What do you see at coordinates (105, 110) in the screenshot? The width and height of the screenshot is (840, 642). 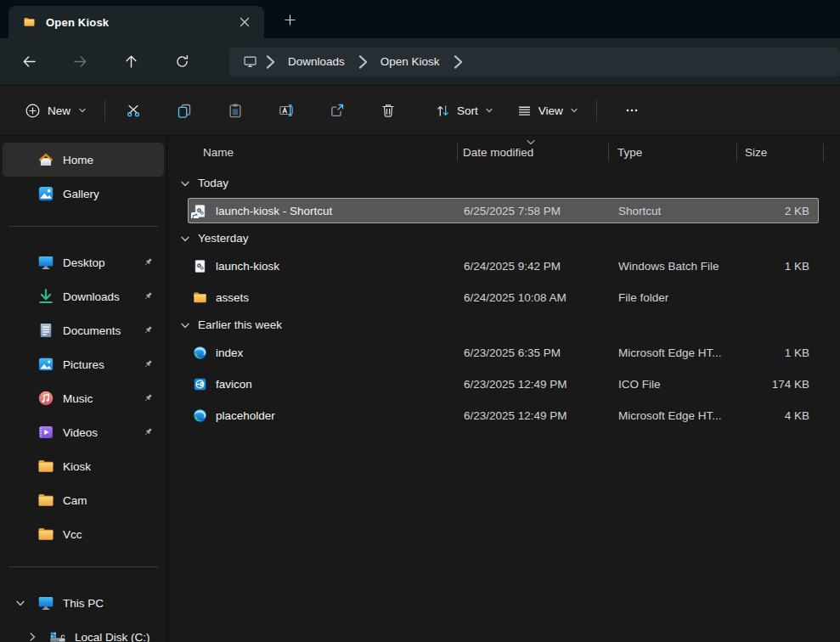 I see `toolbar-separator` at bounding box center [105, 110].